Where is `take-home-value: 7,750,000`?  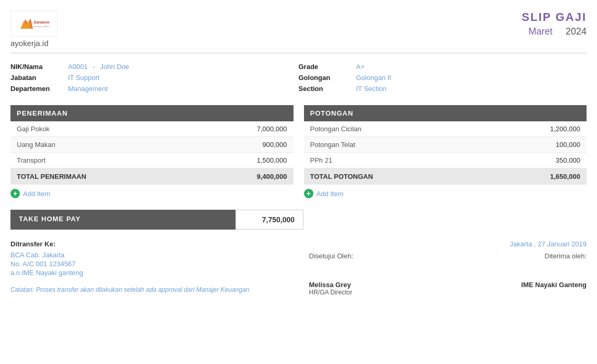 take-home-value: 7,750,000 is located at coordinates (269, 220).